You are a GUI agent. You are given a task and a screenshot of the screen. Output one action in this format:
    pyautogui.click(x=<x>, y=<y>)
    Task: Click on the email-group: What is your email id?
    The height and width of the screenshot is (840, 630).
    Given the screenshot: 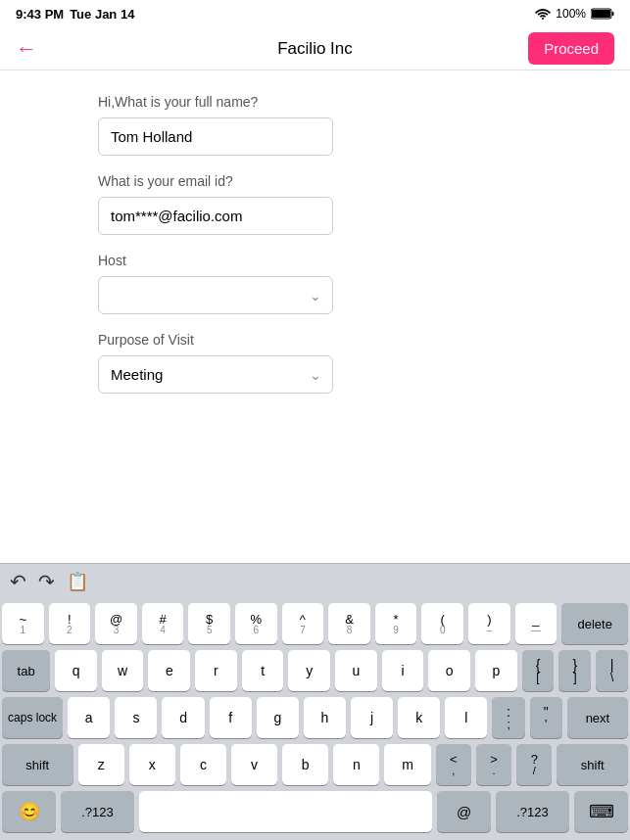 What is the action you would take?
    pyautogui.click(x=315, y=204)
    